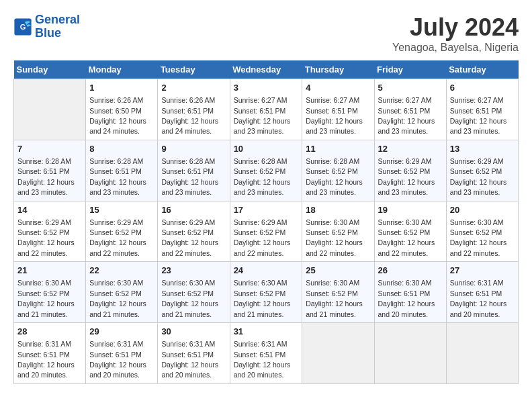  Describe the element at coordinates (339, 171) in the screenshot. I see `calendar-cell: 11 Sunrise: 6:28 AMSunset: 6:52 PMDaylig…` at that location.